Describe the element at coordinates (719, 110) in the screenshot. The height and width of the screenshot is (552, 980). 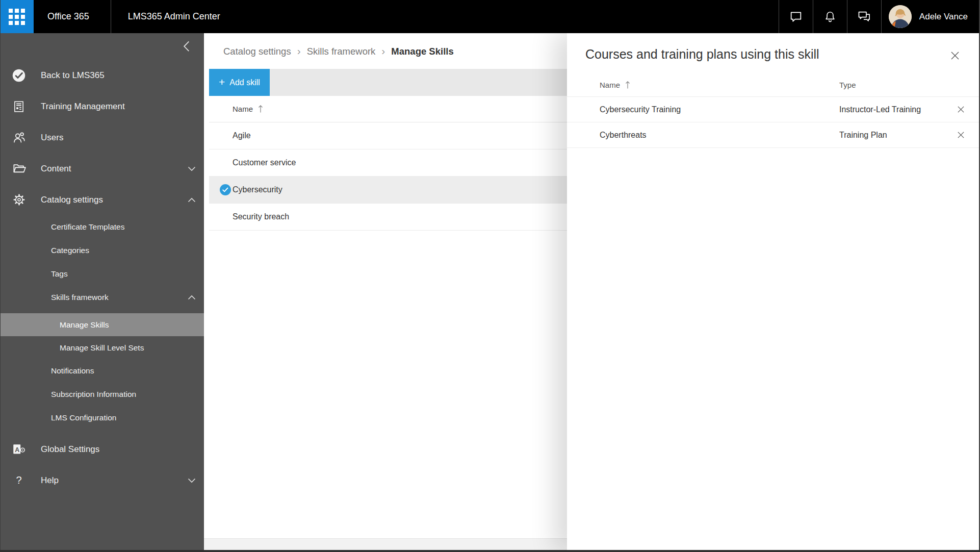
I see `course-name: Cybersecurity Training` at that location.